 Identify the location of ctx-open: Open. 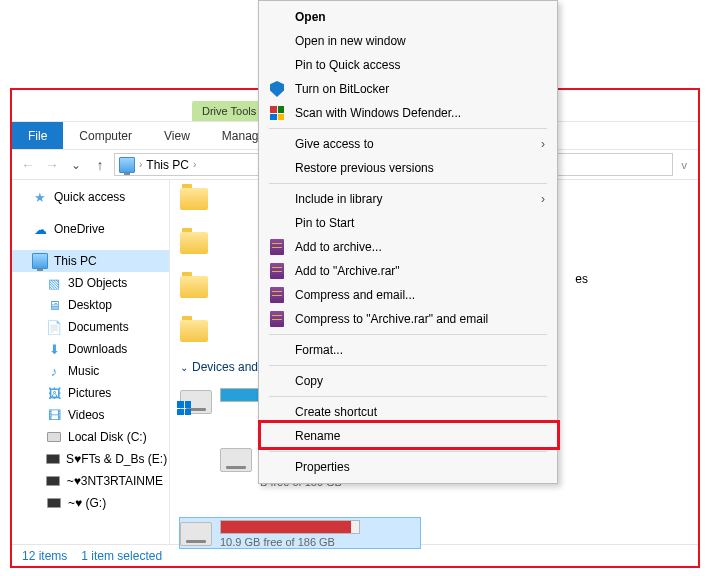
(408, 17).